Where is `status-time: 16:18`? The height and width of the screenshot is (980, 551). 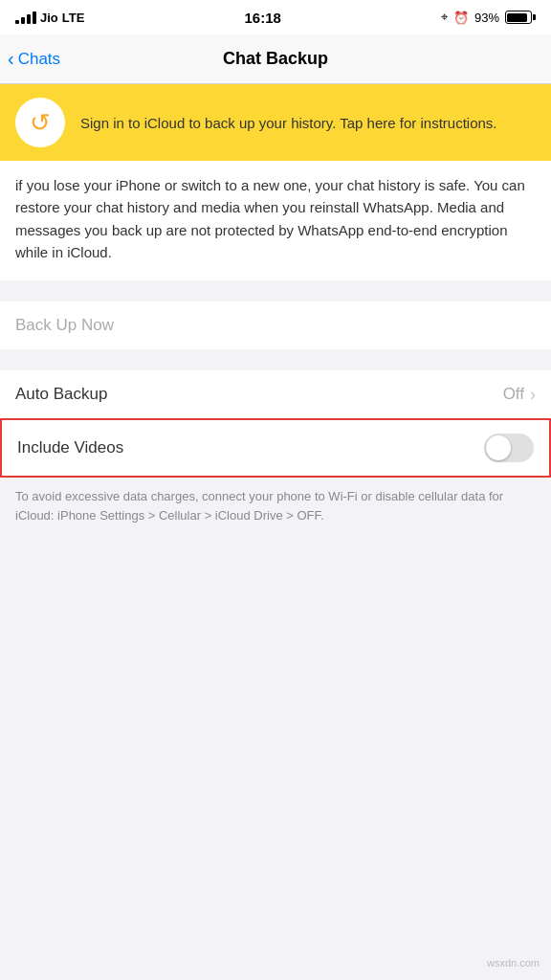
status-time: 16:18 is located at coordinates (262, 17).